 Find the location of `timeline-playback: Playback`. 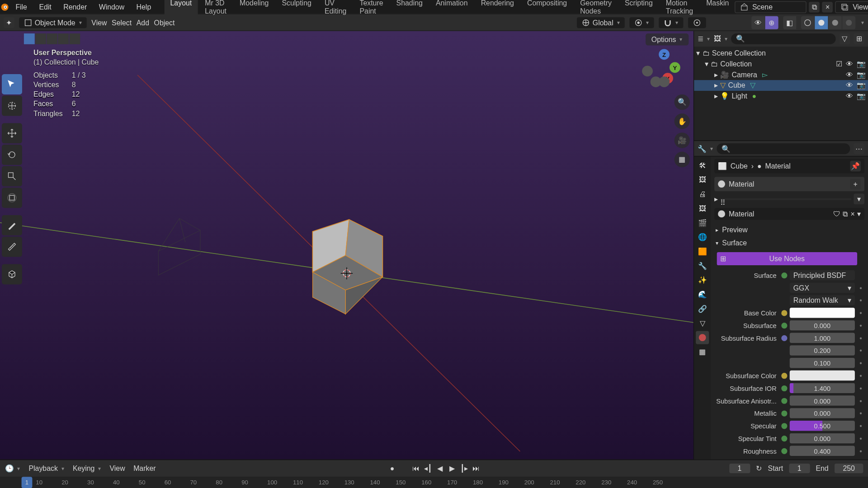

timeline-playback: Playback is located at coordinates (46, 468).